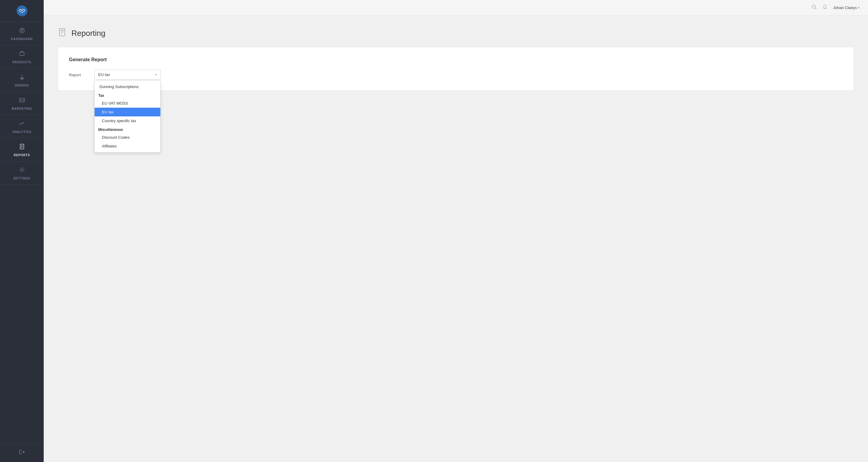 This screenshot has width=868, height=462. Describe the element at coordinates (22, 453) in the screenshot. I see `logout-button` at that location.